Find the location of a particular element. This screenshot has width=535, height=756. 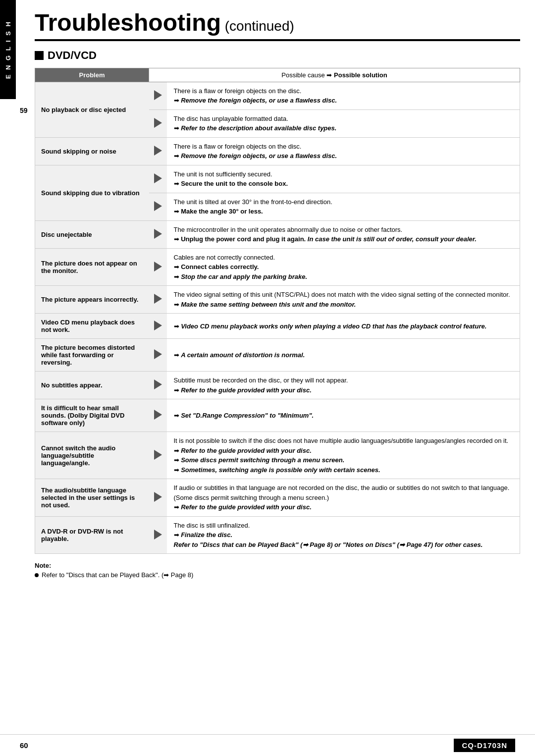

note-label: Note: is located at coordinates (277, 566).